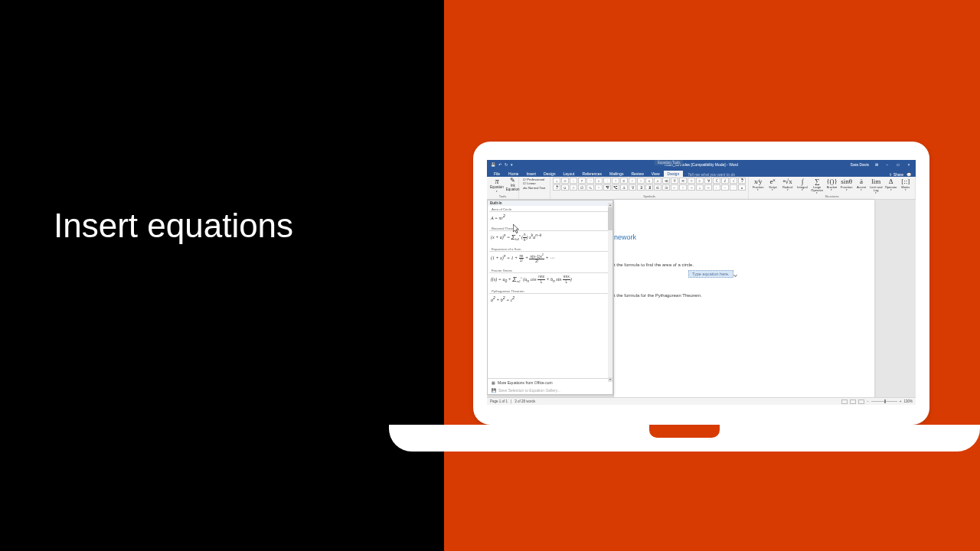 The height and width of the screenshot is (551, 980). I want to click on structure-button: ⁿ√xRadical▾, so click(788, 186).